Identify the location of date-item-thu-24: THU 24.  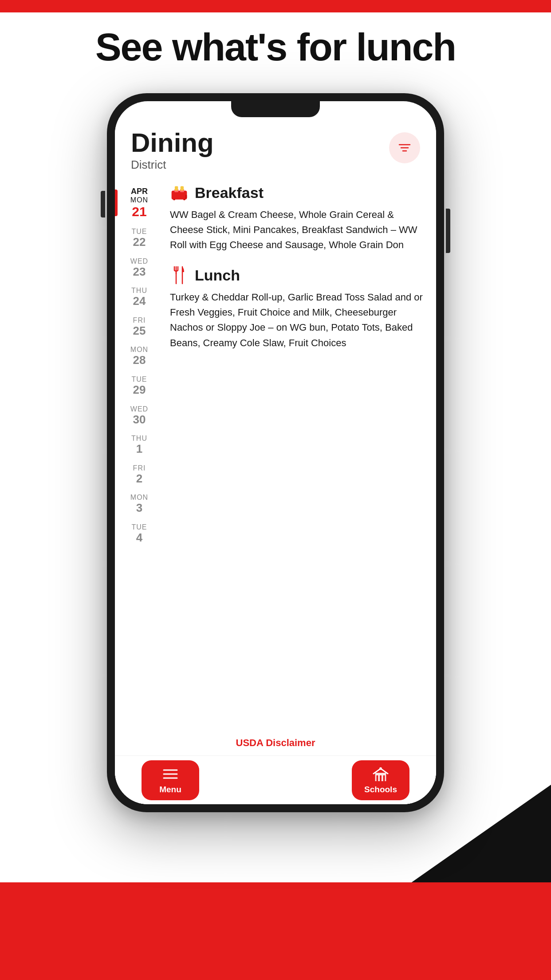
(139, 297).